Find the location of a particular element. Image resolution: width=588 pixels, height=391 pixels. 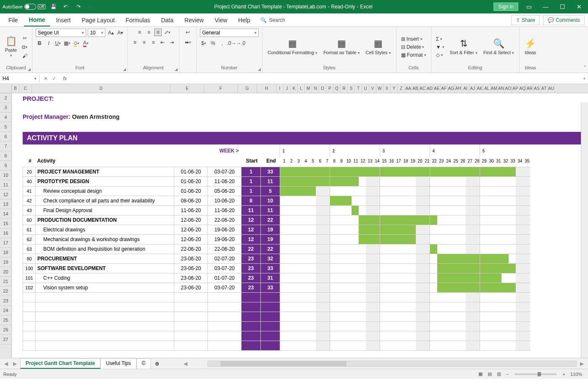

search-box: 🔍 Search is located at coordinates (273, 20).